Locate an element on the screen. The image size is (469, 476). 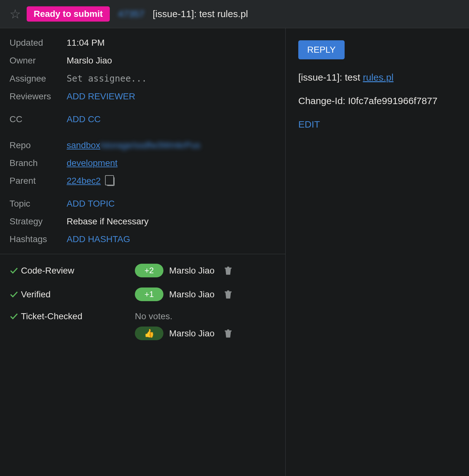
cc-label: CC is located at coordinates (38, 119).